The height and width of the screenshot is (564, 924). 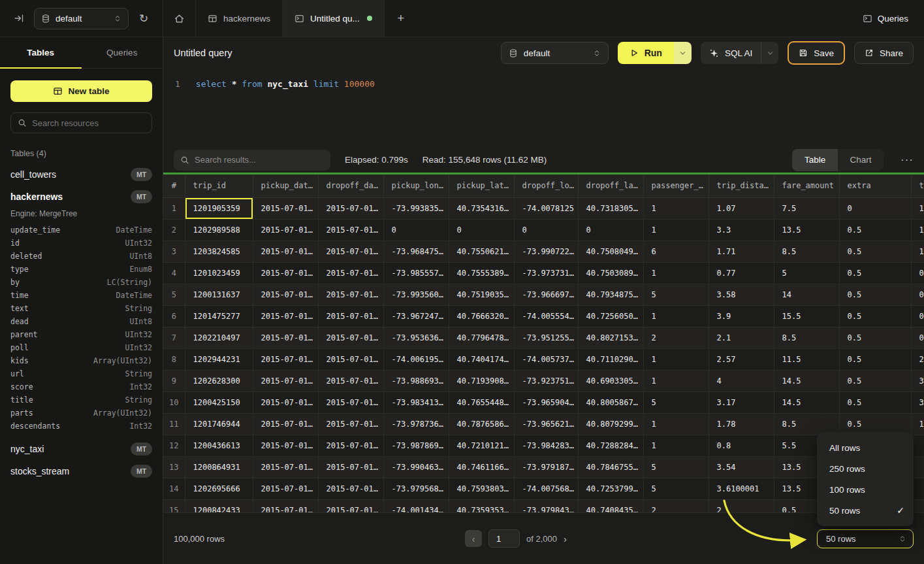 I want to click on schema-column: deletedUInt8, so click(x=81, y=256).